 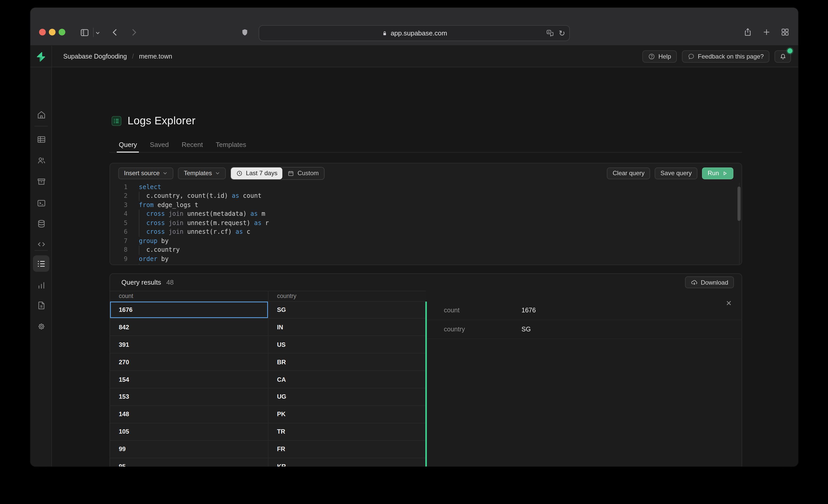 I want to click on table-row: 391US, so click(x=268, y=345).